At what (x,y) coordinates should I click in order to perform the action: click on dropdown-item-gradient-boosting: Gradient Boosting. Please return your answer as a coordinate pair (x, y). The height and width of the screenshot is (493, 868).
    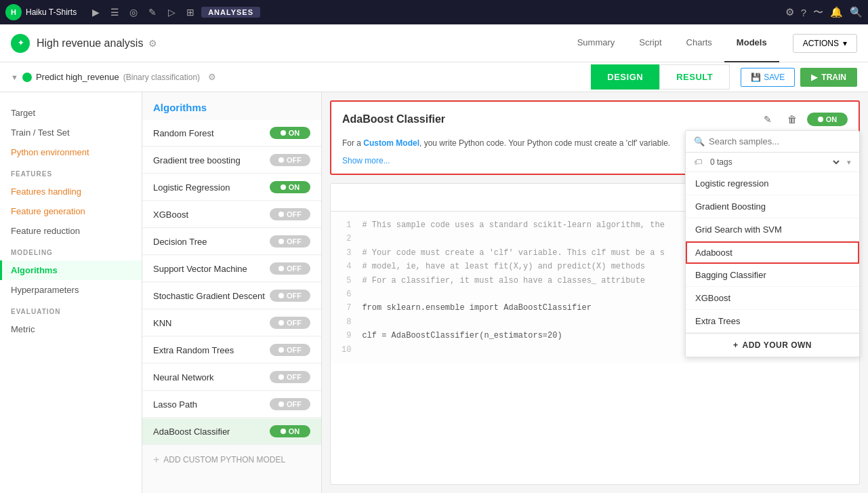
    Looking at the image, I should click on (772, 207).